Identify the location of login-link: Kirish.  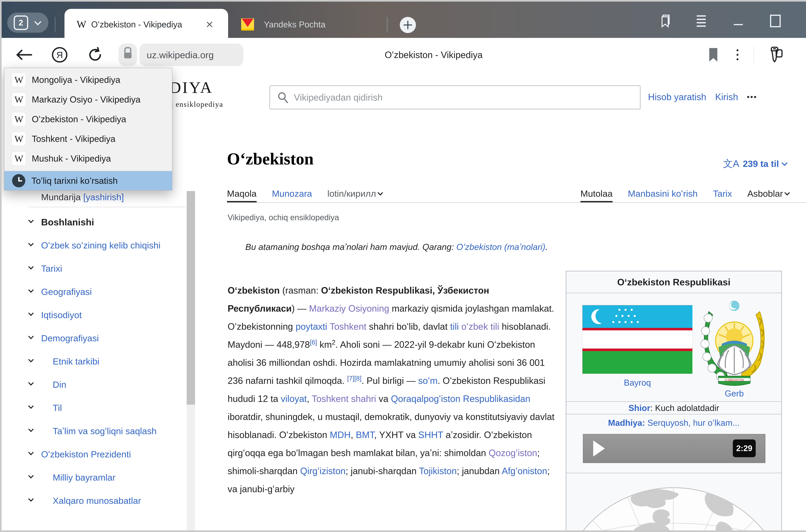
(727, 97).